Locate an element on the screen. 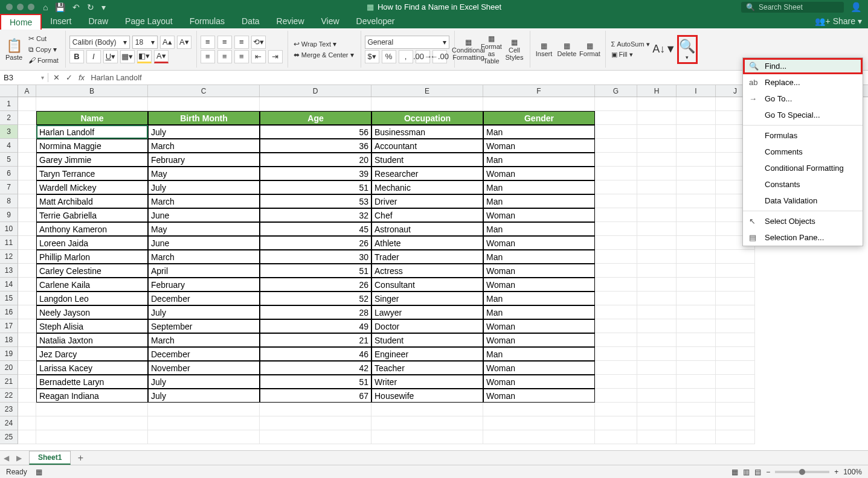  cell: 51 is located at coordinates (315, 270).